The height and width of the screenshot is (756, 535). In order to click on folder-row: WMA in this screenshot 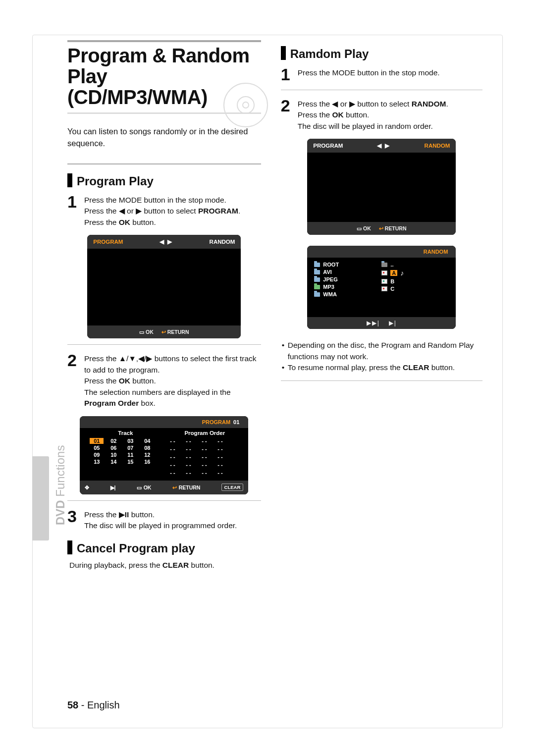, I will do `click(348, 294)`.